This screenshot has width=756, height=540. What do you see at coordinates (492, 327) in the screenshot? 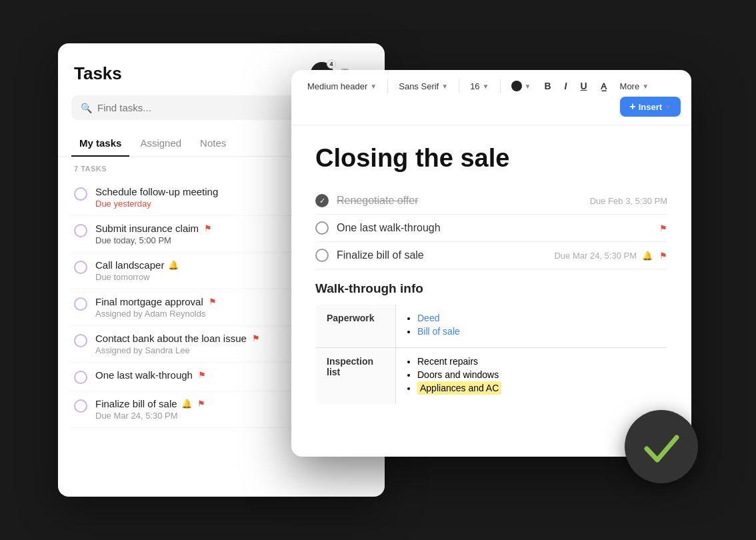
I see `table-row: Paperwork Deed Bill of sale` at bounding box center [492, 327].